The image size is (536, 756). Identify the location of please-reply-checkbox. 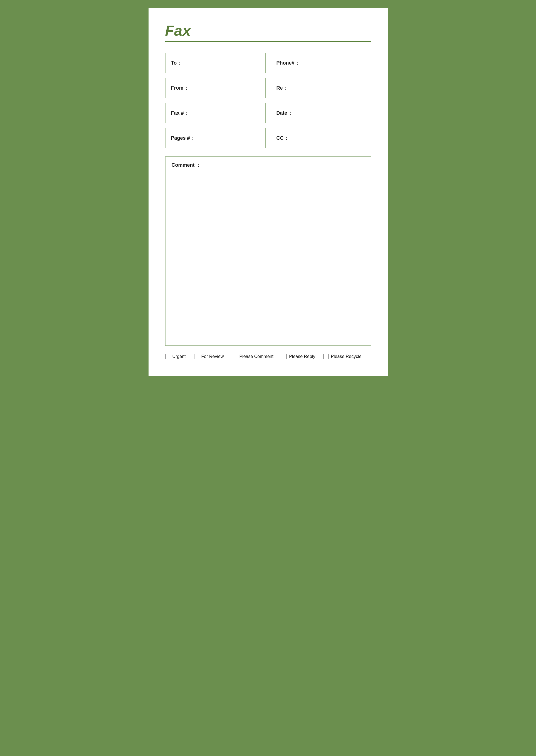
(285, 357).